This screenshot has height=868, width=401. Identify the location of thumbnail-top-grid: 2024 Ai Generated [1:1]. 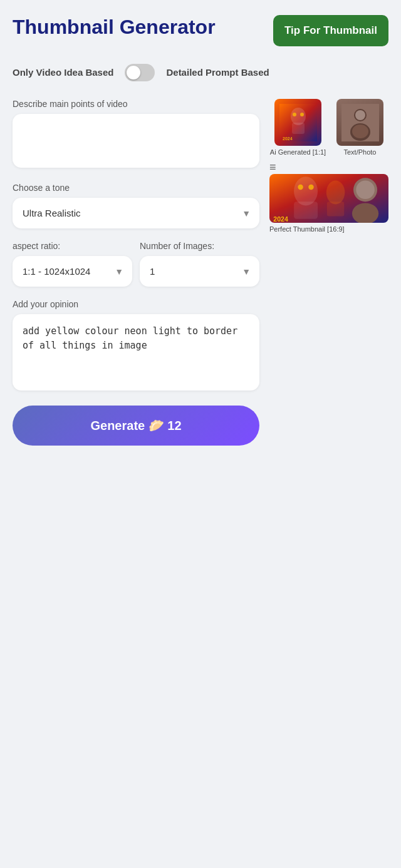
(329, 128).